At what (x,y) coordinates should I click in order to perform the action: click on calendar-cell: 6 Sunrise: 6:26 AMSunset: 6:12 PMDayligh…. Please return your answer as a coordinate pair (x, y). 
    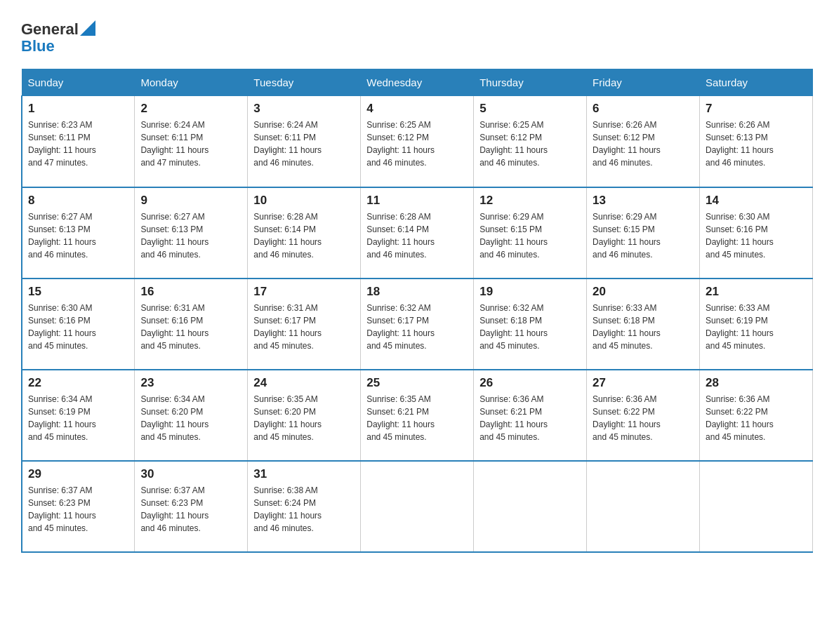
    Looking at the image, I should click on (643, 142).